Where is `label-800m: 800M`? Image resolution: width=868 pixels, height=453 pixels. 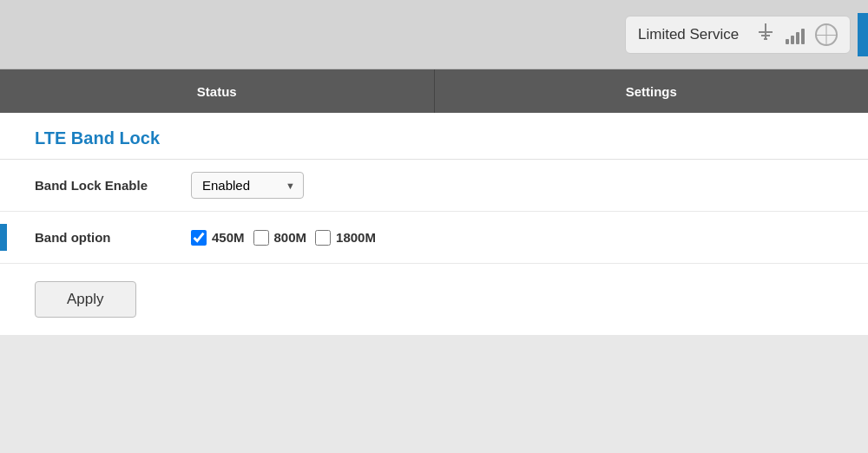
label-800m: 800M is located at coordinates (291, 238).